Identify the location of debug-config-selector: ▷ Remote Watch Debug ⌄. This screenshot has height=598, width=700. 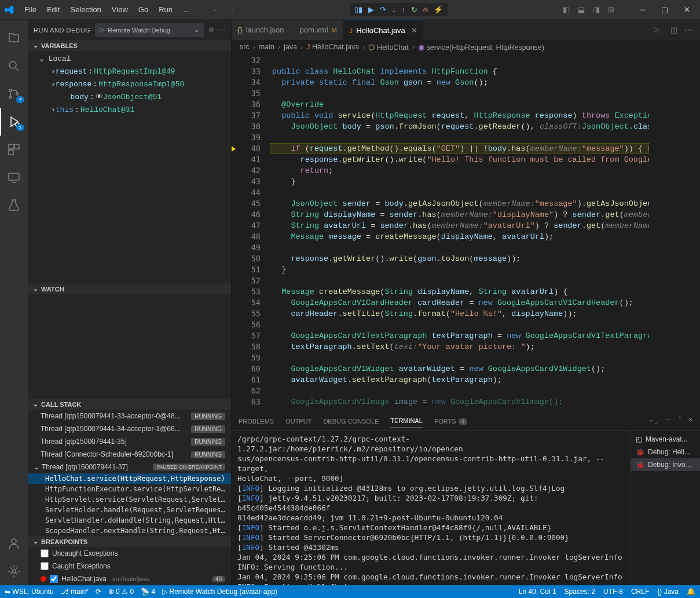
(149, 30).